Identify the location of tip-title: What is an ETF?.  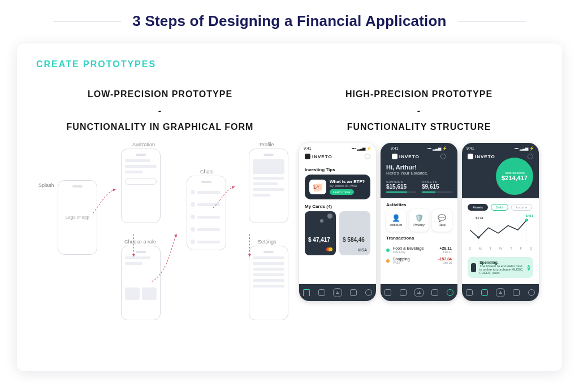
(347, 182).